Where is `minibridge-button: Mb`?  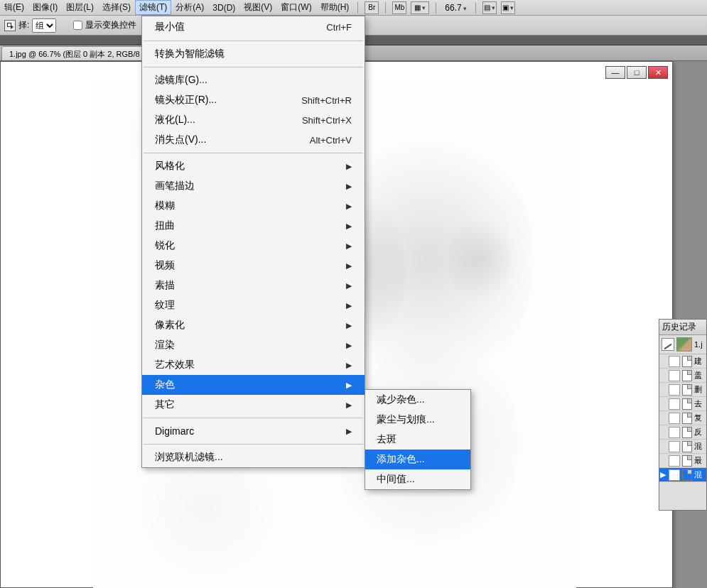 minibridge-button: Mb is located at coordinates (399, 8).